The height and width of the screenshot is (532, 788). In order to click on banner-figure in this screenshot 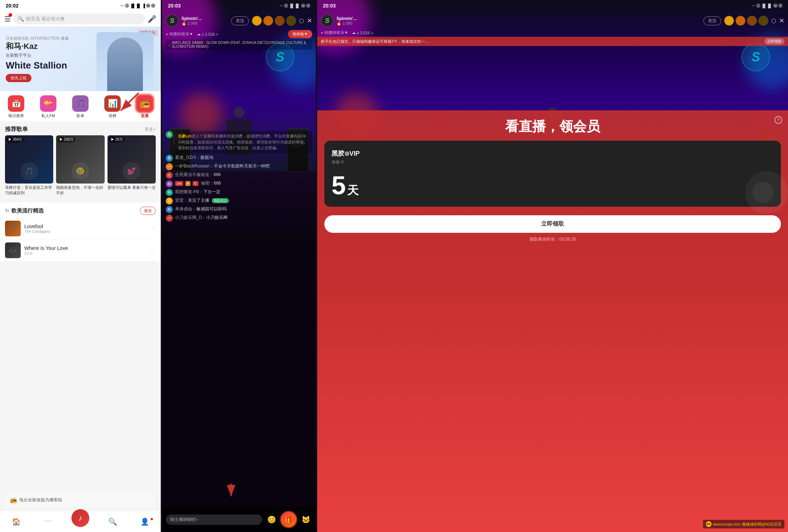, I will do `click(125, 61)`.